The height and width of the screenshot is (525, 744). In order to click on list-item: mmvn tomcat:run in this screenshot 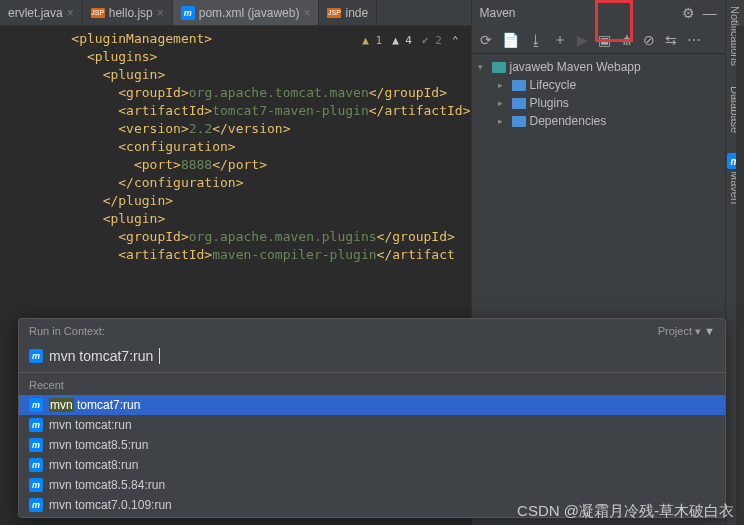, I will do `click(372, 425)`.